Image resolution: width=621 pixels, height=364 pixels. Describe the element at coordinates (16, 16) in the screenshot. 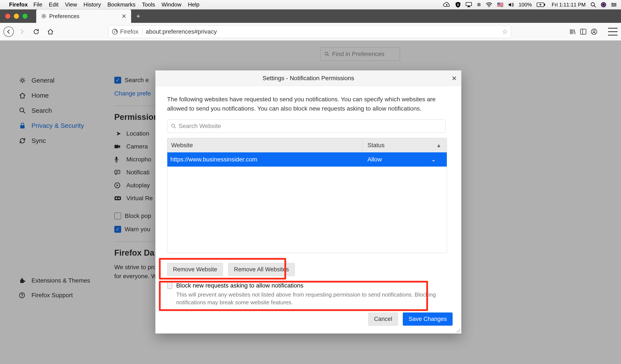

I see `window-minimize-button` at that location.